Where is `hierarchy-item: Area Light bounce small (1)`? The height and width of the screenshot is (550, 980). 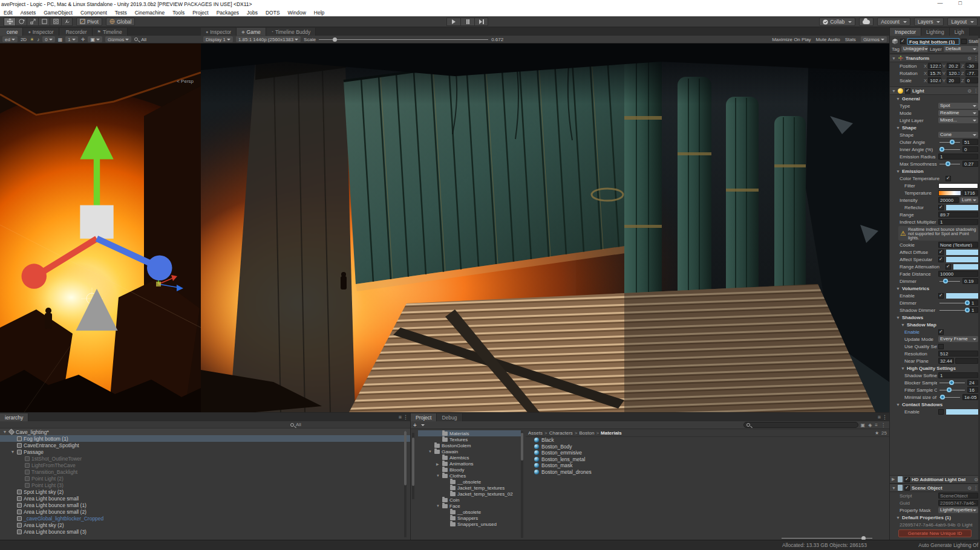
hierarchy-item: Area Light bounce small (1) is located at coordinates (205, 505).